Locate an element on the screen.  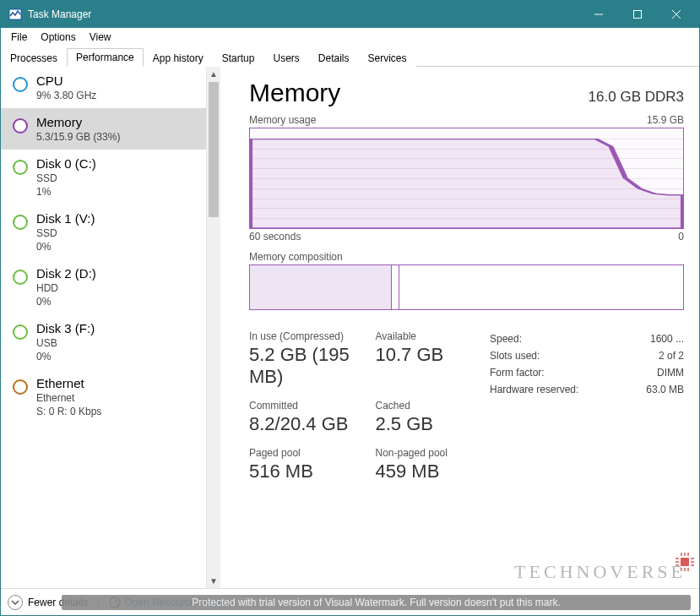
chart-usage-max: 15.9 GB is located at coordinates (665, 120).